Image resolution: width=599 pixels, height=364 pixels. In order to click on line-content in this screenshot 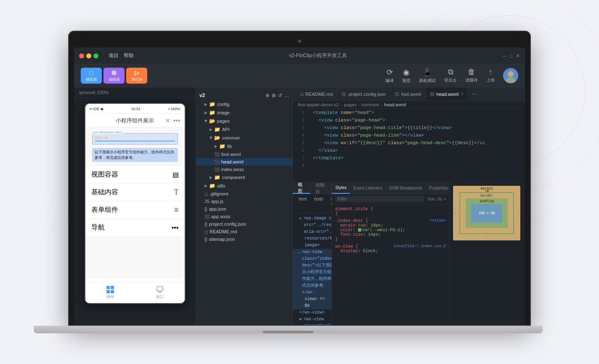, I will do `click(417, 166)`.